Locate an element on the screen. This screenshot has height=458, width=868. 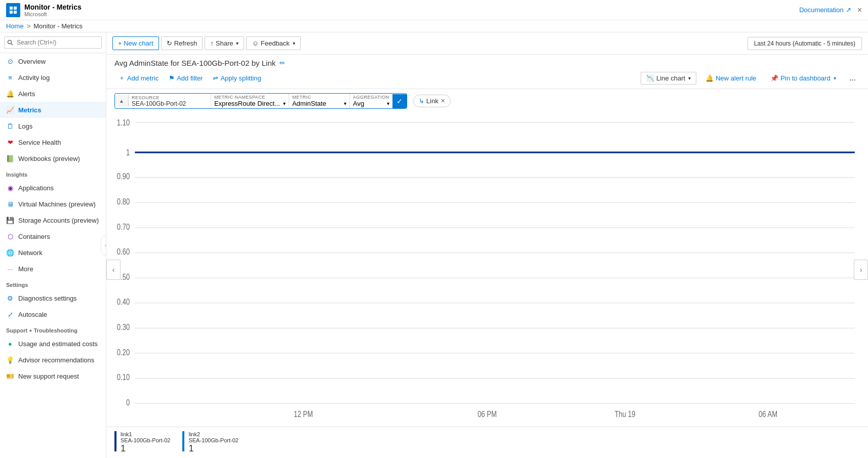
network-icon: 🌐 is located at coordinates (10, 253).